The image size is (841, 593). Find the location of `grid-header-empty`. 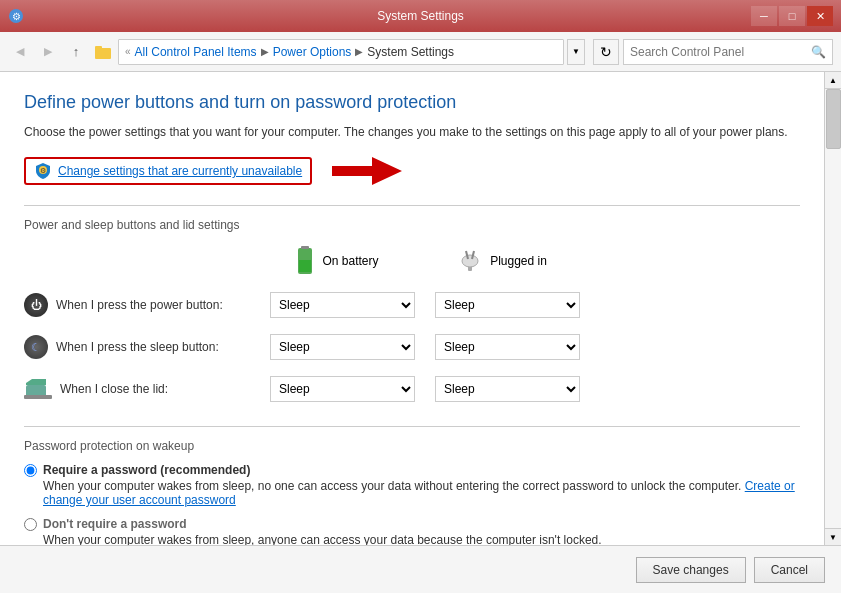

grid-header-empty is located at coordinates (139, 265).